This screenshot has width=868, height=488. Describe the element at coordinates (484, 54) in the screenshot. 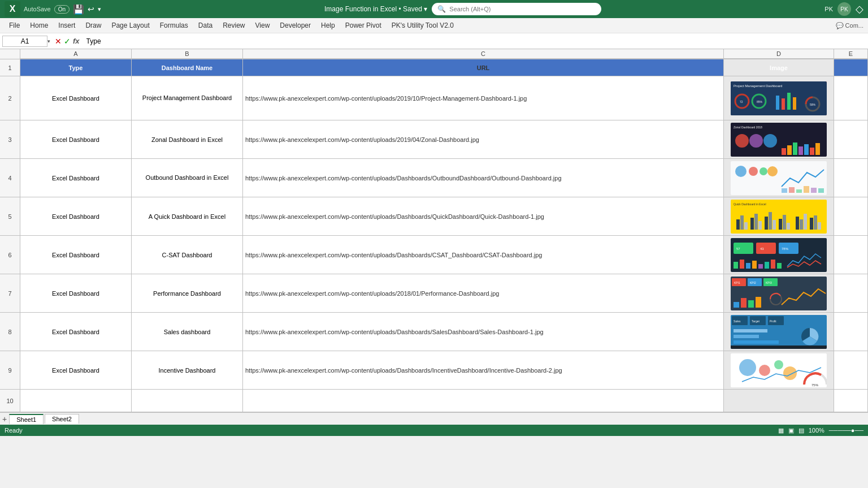

I see `col-header-c: C` at that location.